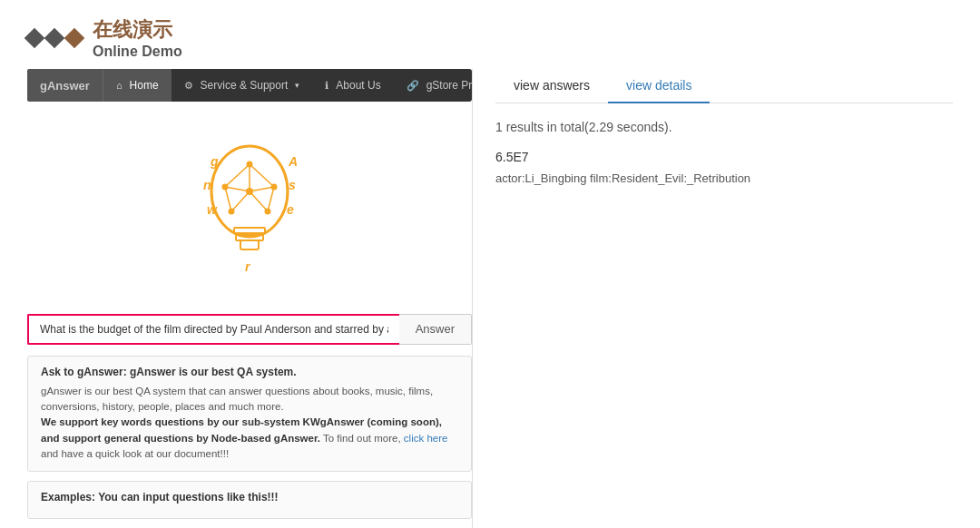 This screenshot has width=980, height=528. Describe the element at coordinates (724, 127) in the screenshot. I see `results-count: 1 results in total(2.29 seconds).` at that location.